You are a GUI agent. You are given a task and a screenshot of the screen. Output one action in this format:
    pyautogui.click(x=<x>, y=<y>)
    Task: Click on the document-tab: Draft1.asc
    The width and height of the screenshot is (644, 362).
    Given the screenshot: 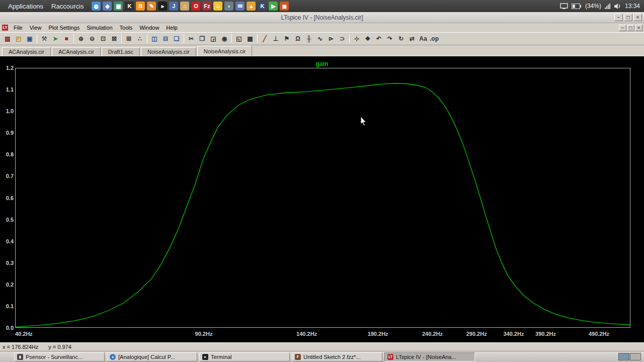 What is the action you would take?
    pyautogui.click(x=121, y=51)
    